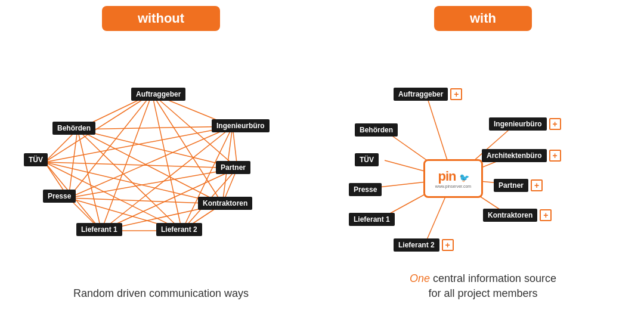  I want to click on tuv-label: TÜV, so click(367, 160).